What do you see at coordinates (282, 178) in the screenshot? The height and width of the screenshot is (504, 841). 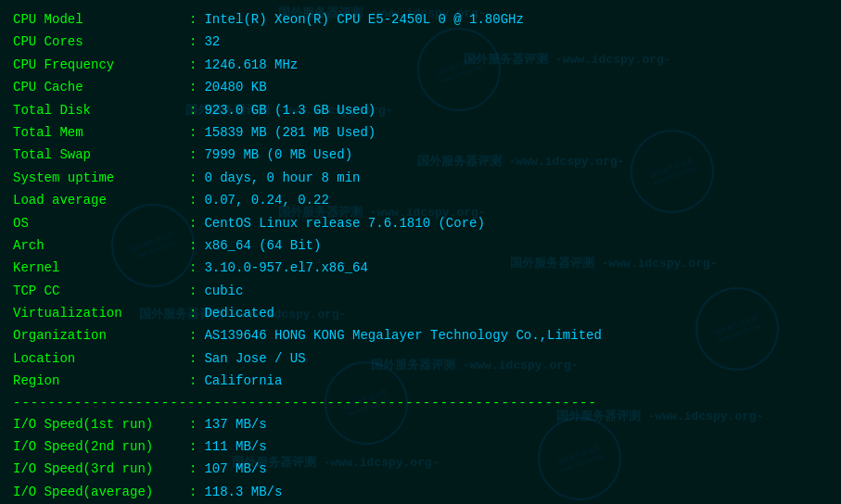 I see `row-value: 0 days, 0 hour 8 min` at bounding box center [282, 178].